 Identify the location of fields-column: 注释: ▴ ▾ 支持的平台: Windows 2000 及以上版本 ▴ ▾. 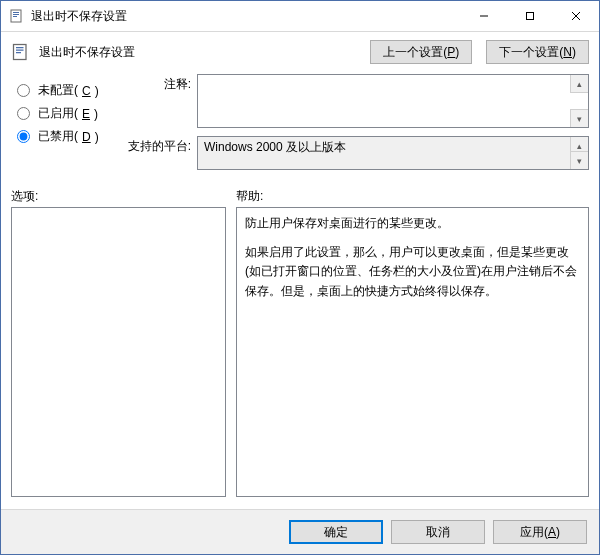
(355, 126).